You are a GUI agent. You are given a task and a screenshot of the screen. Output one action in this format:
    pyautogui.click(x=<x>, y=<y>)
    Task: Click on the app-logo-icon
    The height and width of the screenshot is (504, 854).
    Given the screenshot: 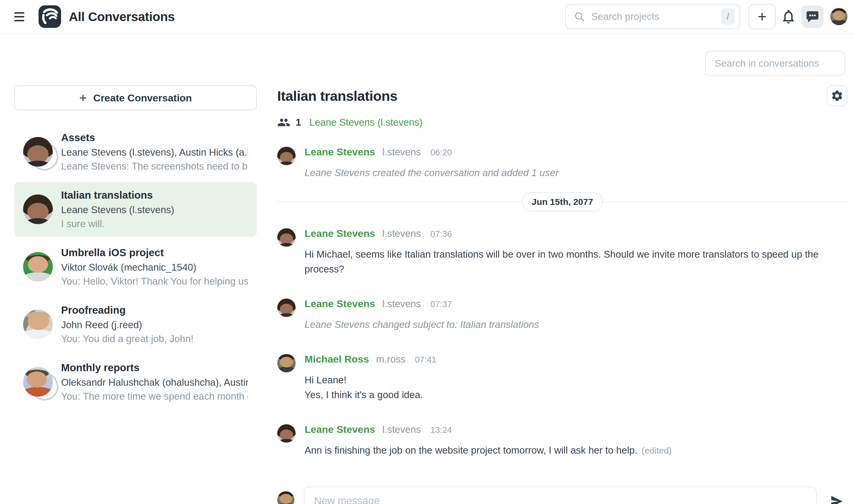 What is the action you would take?
    pyautogui.click(x=50, y=17)
    